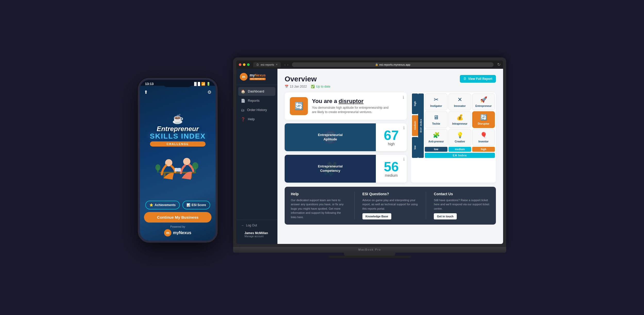  I want to click on antipreneur-label: Anti-preneur, so click(436, 142).